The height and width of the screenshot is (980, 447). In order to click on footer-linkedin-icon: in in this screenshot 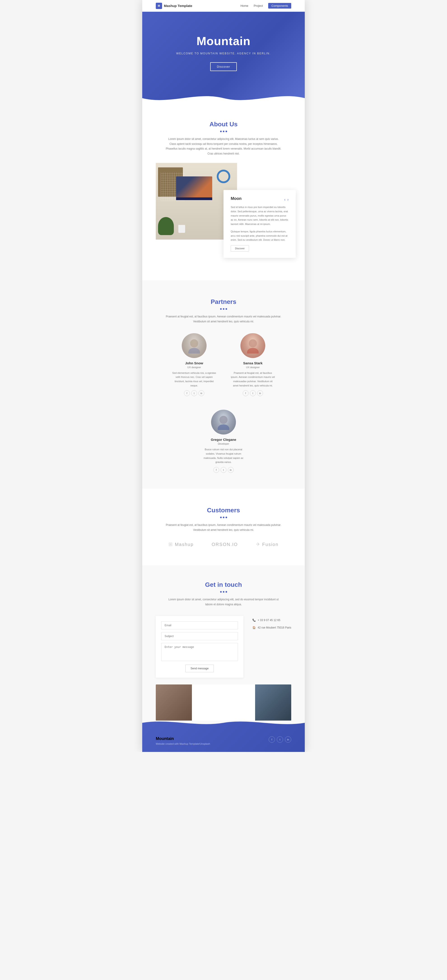, I will do `click(288, 740)`.